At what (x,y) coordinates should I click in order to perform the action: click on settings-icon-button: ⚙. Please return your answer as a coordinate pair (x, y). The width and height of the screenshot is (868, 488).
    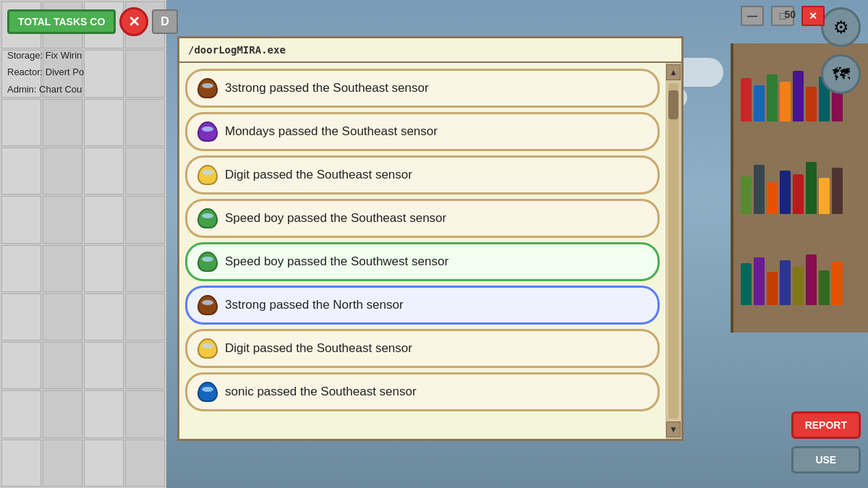
    Looking at the image, I should click on (841, 27).